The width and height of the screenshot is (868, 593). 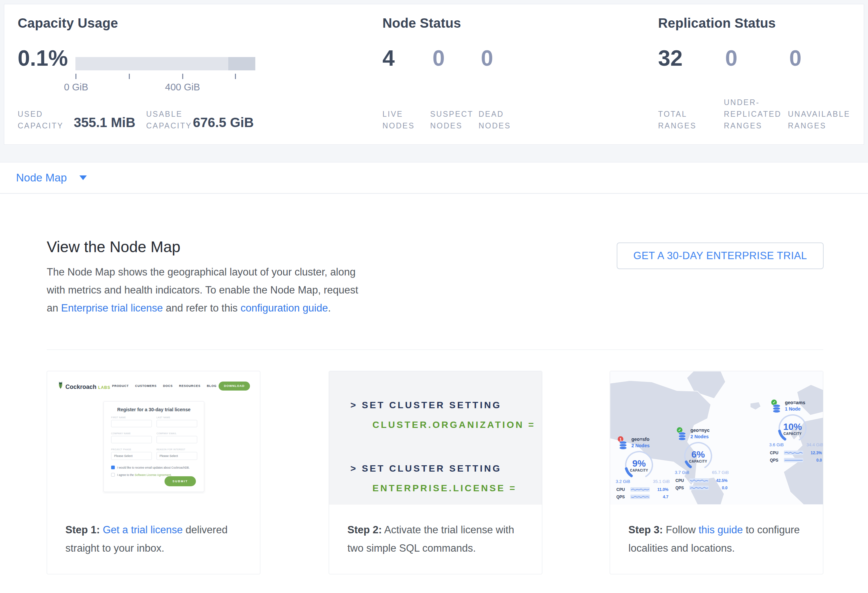 What do you see at coordinates (61, 385) in the screenshot?
I see `cockroach-bug-icon` at bounding box center [61, 385].